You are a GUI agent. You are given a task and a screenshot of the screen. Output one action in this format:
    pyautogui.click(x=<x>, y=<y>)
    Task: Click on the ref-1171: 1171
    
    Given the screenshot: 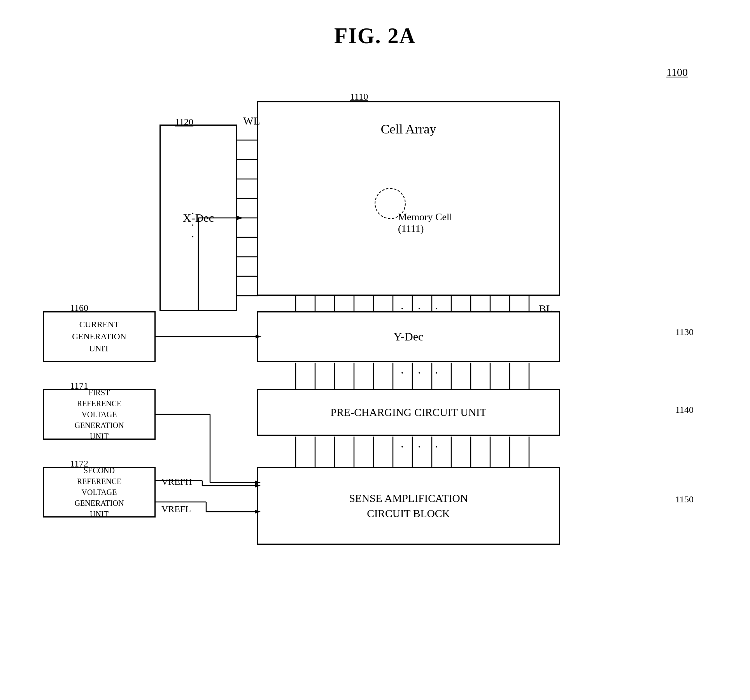 What is the action you would take?
    pyautogui.click(x=79, y=386)
    